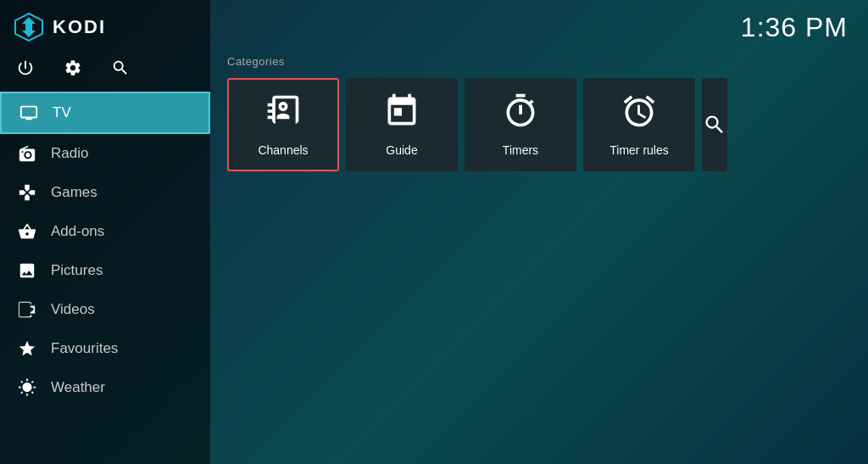  I want to click on pictures-icon, so click(27, 271).